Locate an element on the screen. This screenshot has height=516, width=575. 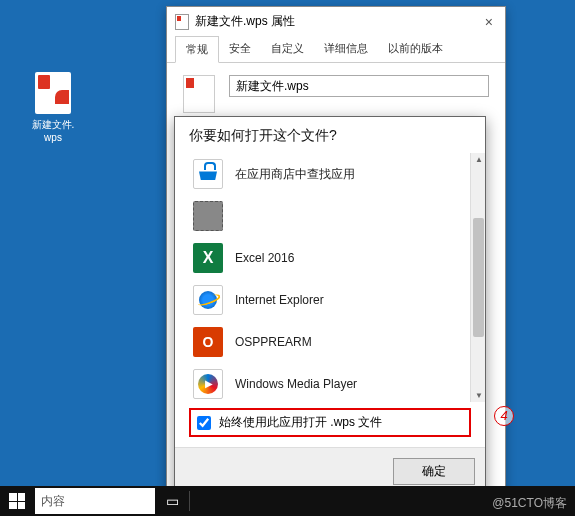
tab-general: 常规 is located at coordinates (197, 50).